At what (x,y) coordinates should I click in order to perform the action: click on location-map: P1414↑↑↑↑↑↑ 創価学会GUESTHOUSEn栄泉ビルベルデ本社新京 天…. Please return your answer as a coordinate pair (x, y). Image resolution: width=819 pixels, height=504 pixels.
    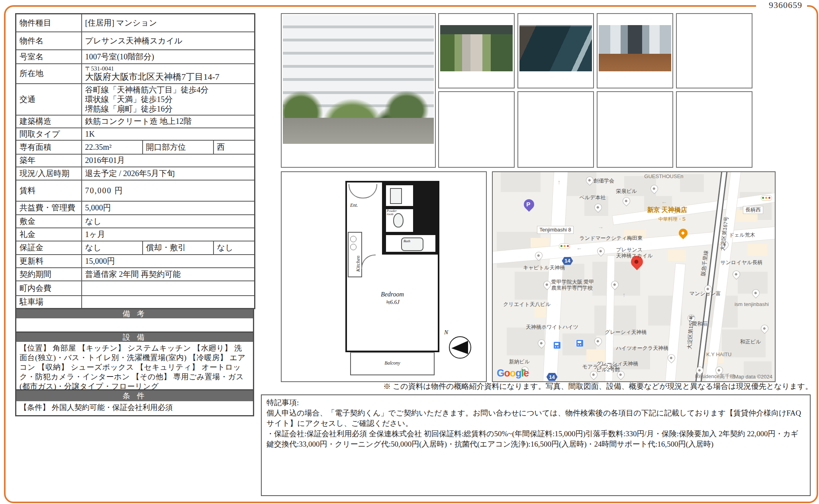
    Looking at the image, I should click on (634, 277).